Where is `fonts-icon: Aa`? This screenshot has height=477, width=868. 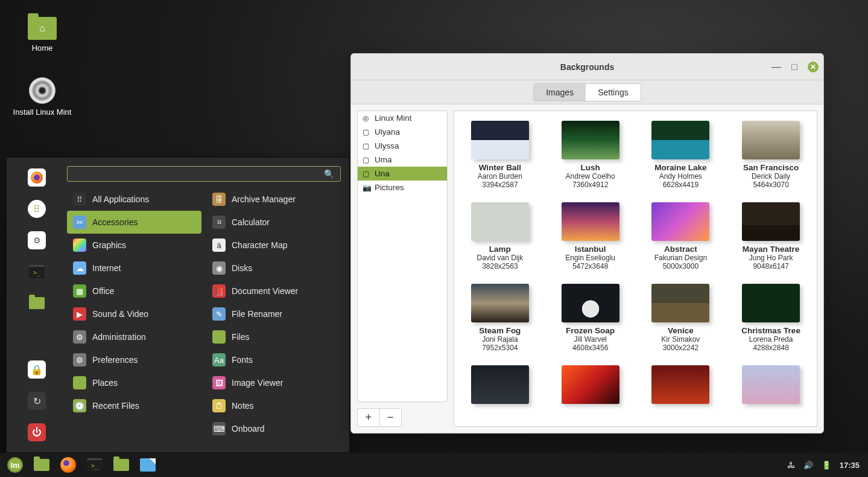 fonts-icon: Aa is located at coordinates (219, 360).